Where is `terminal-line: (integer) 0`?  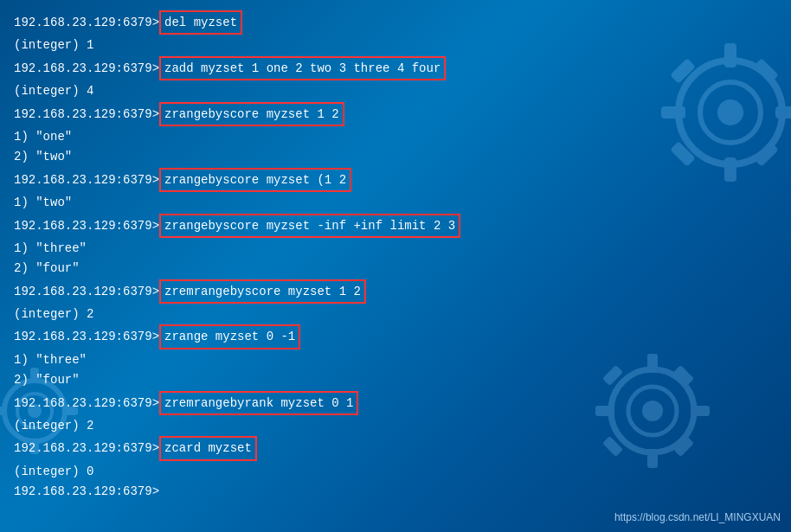
terminal-line: (integer) 0 is located at coordinates (396, 471).